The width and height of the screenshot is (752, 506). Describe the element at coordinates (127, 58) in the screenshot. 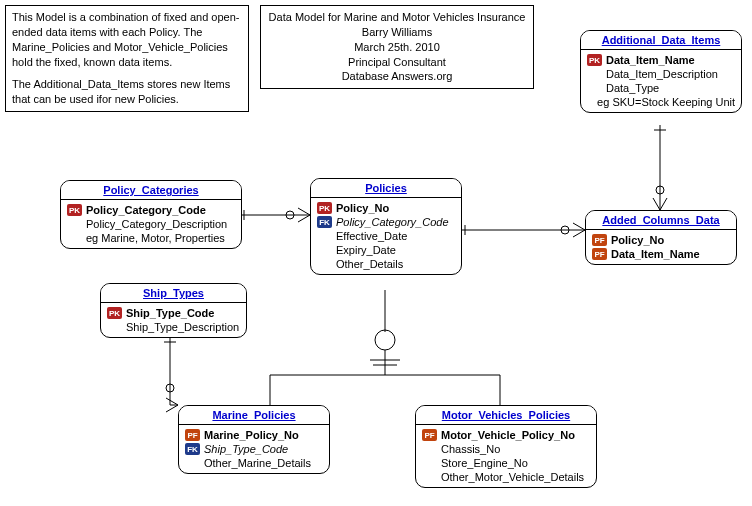

I see `intro-note: This Model is a combination of fixed and…` at that location.